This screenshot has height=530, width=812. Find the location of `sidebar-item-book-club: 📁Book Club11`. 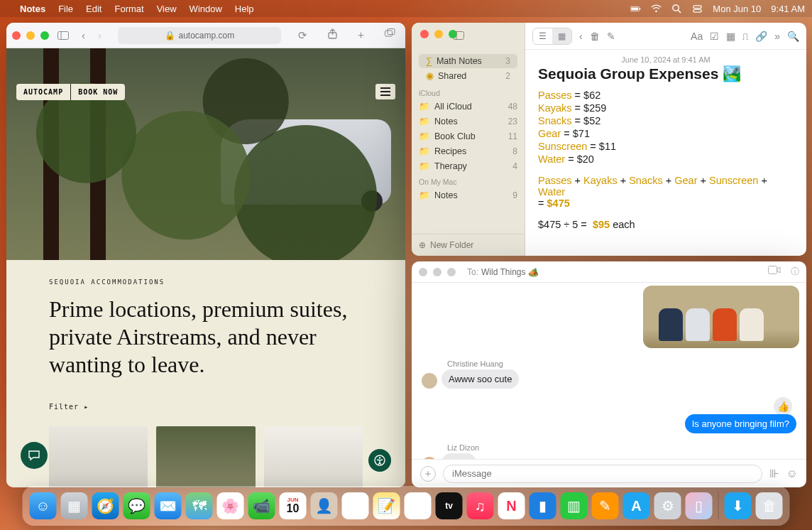

sidebar-item-book-club: 📁Book Club11 is located at coordinates (468, 136).